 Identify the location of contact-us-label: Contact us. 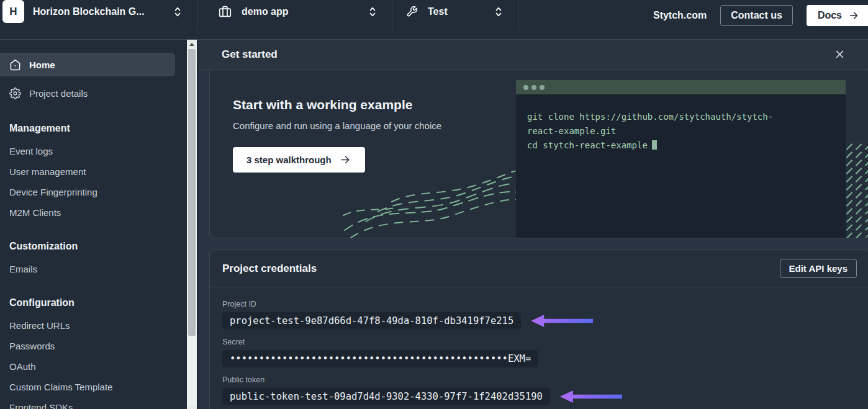
(756, 15).